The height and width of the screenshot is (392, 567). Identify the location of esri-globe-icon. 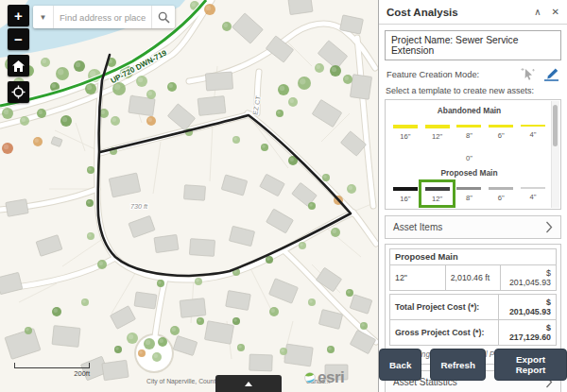
(310, 378).